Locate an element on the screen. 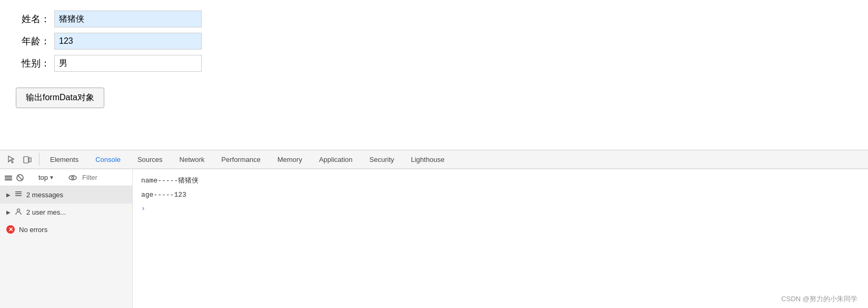  context-selector: top ▼ is located at coordinates (46, 177).